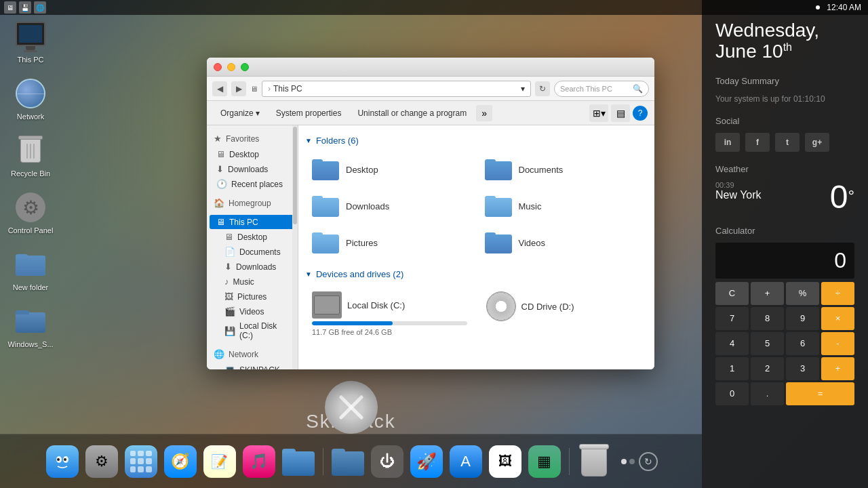 The height and width of the screenshot is (488, 868). I want to click on calc-divide-button: ÷, so click(838, 293).